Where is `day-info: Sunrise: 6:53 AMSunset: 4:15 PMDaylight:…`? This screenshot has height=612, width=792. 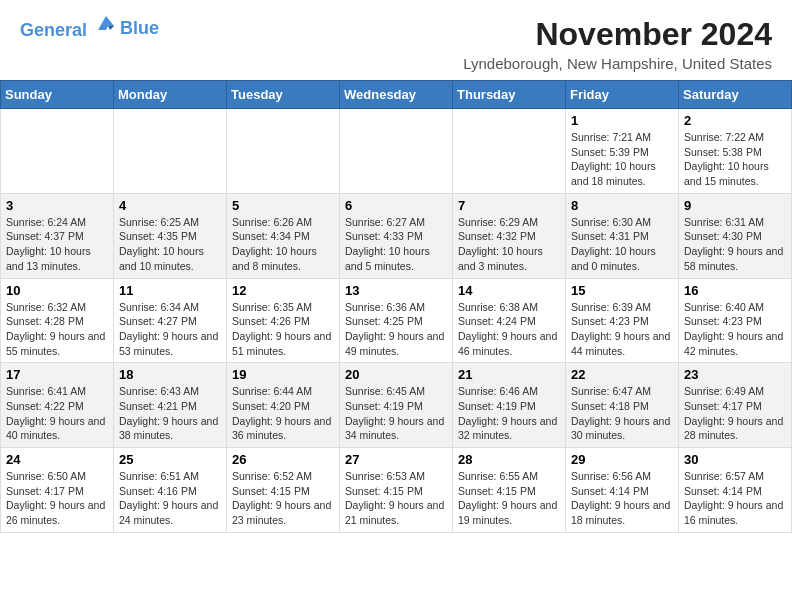 day-info: Sunrise: 6:53 AMSunset: 4:15 PMDaylight:… is located at coordinates (396, 498).